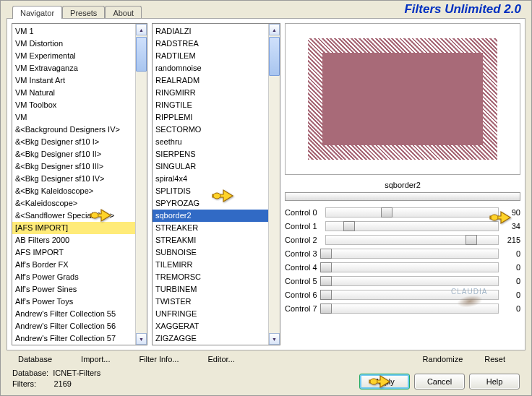 The width and height of the screenshot is (532, 396). What do you see at coordinates (74, 56) in the screenshot?
I see `list-item: VM Experimental` at bounding box center [74, 56].